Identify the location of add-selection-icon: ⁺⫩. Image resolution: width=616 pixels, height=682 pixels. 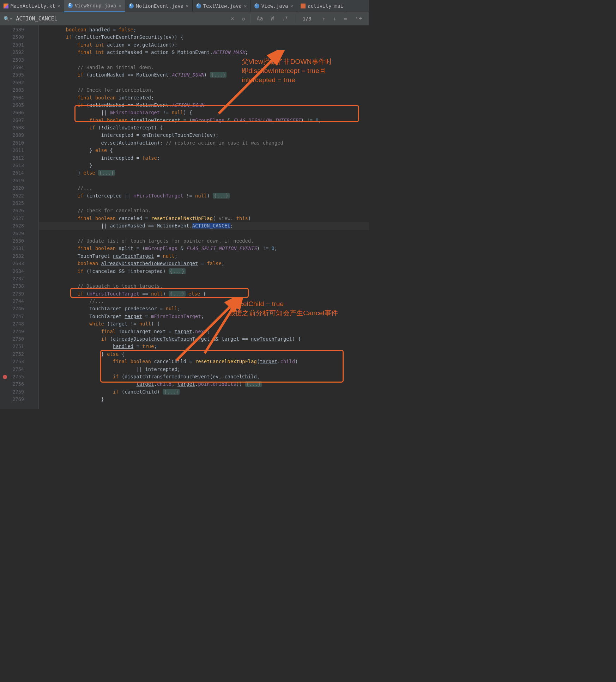
(359, 19).